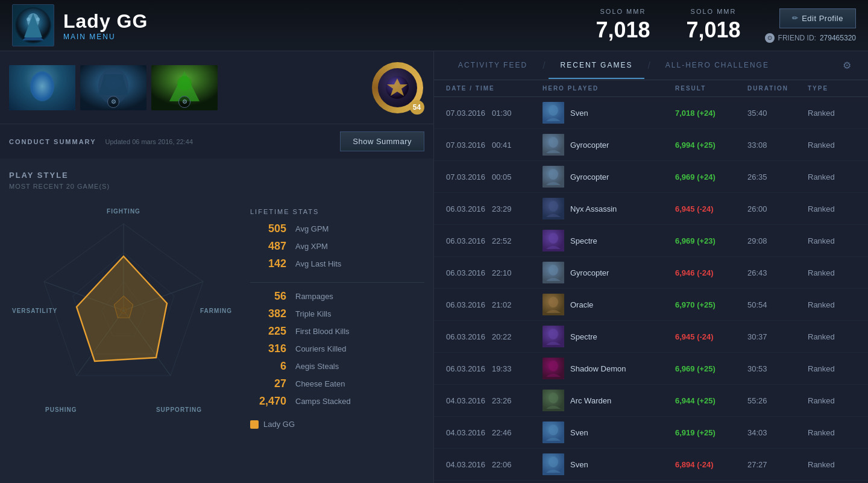 The height and width of the screenshot is (483, 868). Describe the element at coordinates (651, 209) in the screenshot. I see `table-row: 06.03.2016 23:29 Nyx Assassin 6,945` at that location.